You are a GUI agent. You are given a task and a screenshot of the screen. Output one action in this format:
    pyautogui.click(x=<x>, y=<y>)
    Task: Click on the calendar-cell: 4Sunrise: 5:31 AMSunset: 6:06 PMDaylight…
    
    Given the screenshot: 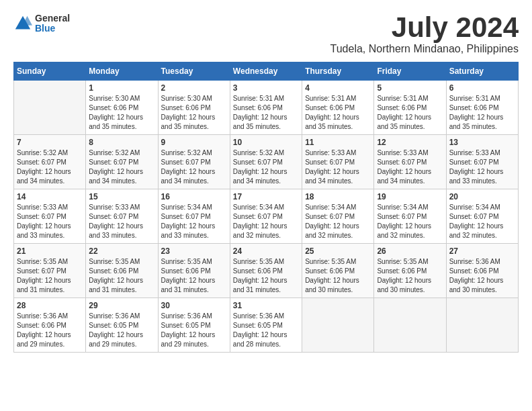 What is the action you would take?
    pyautogui.click(x=339, y=107)
    